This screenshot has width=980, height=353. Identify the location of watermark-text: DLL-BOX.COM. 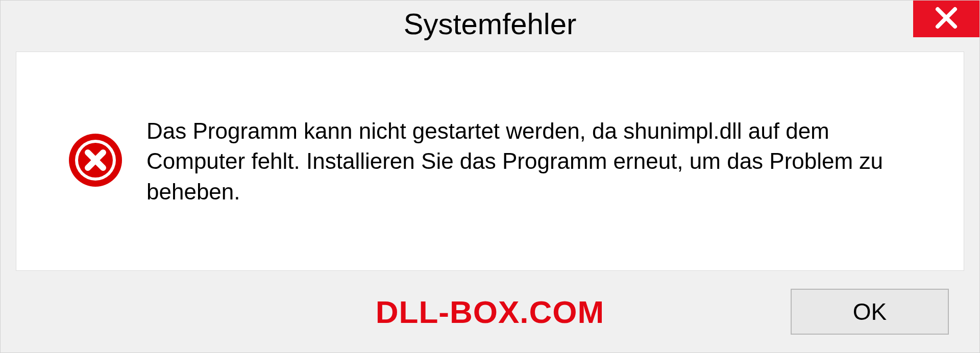
(490, 312).